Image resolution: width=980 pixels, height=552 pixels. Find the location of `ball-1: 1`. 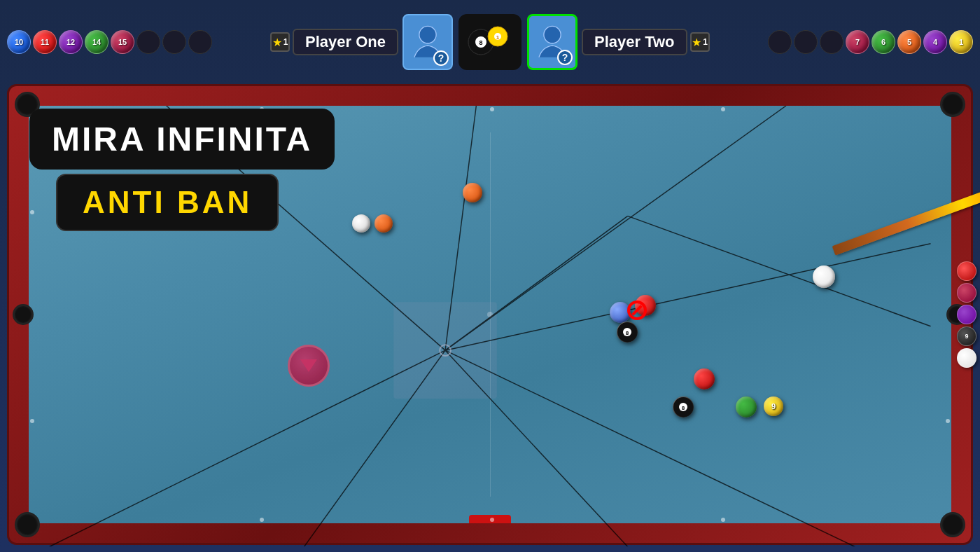

ball-1: 1 is located at coordinates (961, 42).